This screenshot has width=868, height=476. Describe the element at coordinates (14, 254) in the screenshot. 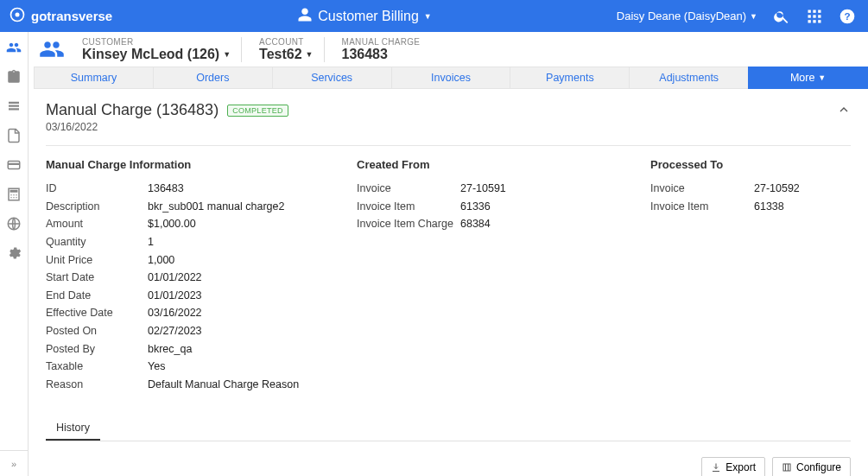

I see `left-nav: »` at that location.